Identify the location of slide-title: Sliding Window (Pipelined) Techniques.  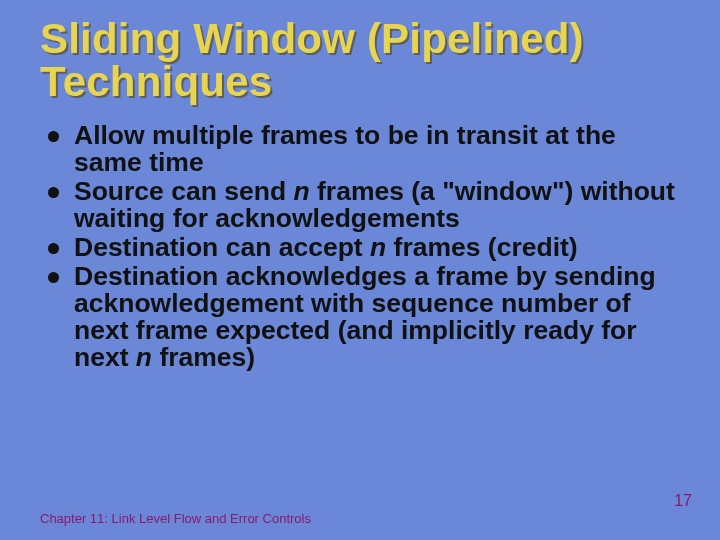
(360, 61).